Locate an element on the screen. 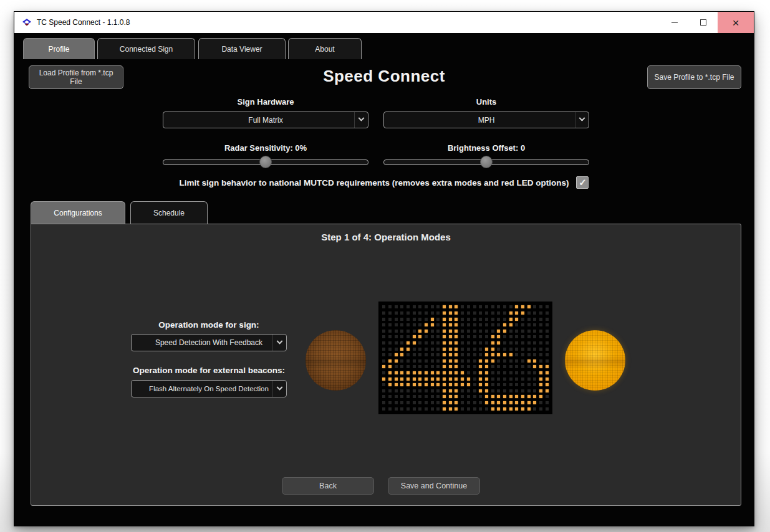  radar-sensitivity-slider is located at coordinates (266, 162).